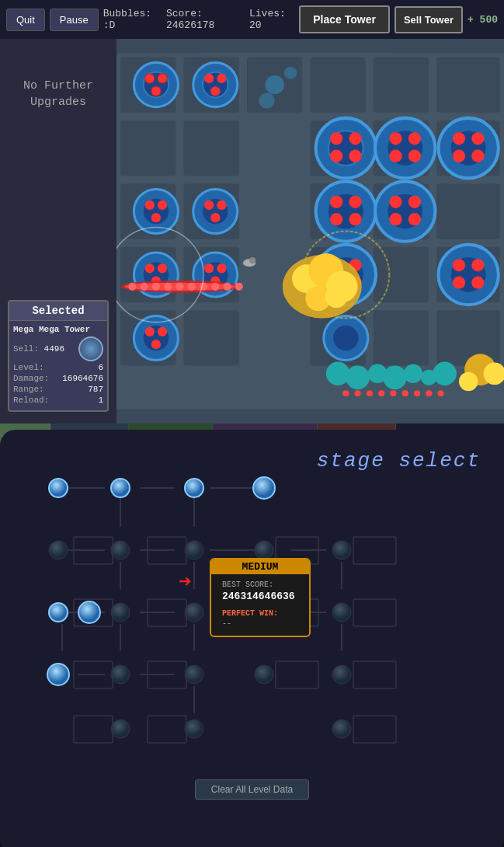  Describe the element at coordinates (58, 365) in the screenshot. I see `selected-body: Mega Mega Tower Sell: 4496 Level: 6 Dama` at that location.